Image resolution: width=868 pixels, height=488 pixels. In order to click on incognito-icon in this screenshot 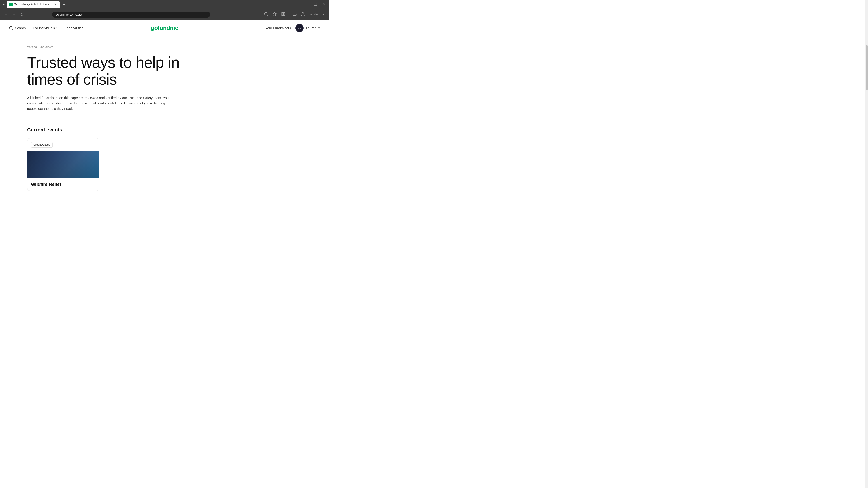, I will do `click(303, 14)`.